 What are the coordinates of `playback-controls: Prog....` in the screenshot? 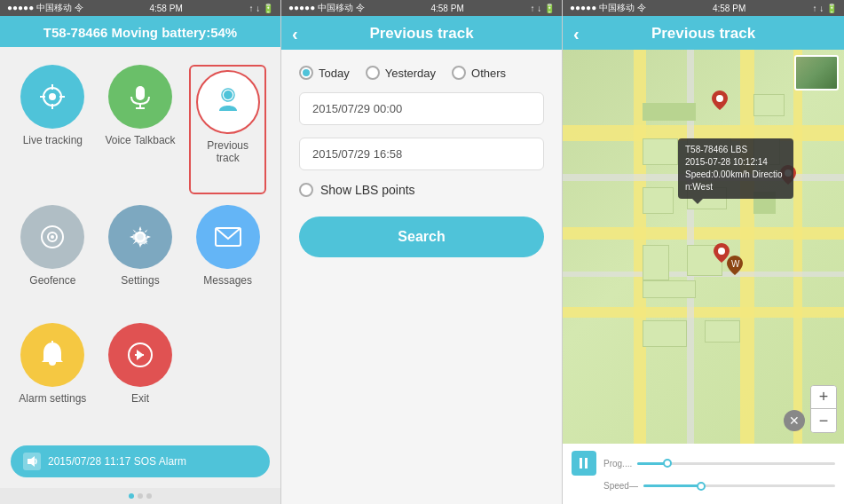 It's located at (703, 463).